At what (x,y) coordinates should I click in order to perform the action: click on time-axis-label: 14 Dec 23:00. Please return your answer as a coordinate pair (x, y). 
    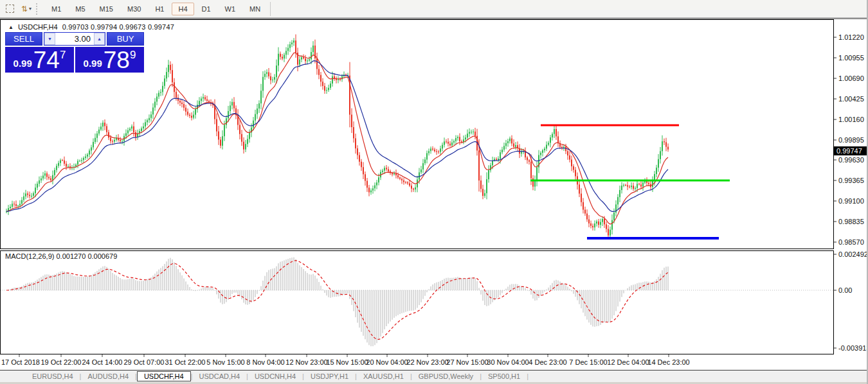
    Looking at the image, I should click on (669, 362).